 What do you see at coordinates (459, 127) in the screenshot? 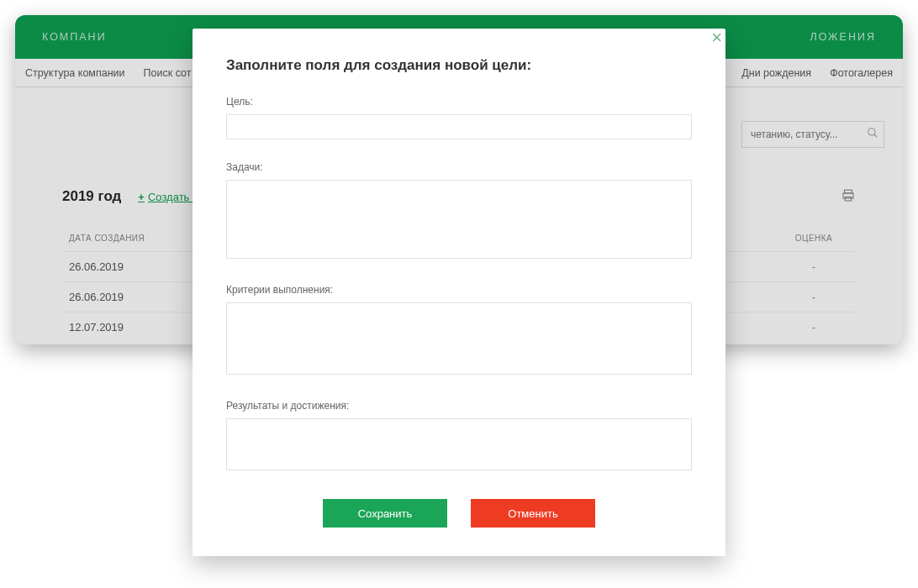
I see `input-goal` at bounding box center [459, 127].